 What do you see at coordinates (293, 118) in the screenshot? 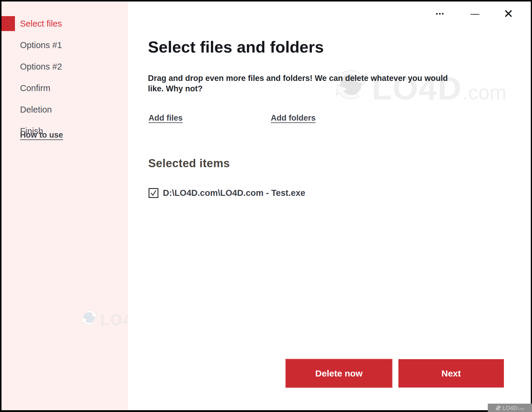
I see `add-folders-link: Add folders` at bounding box center [293, 118].